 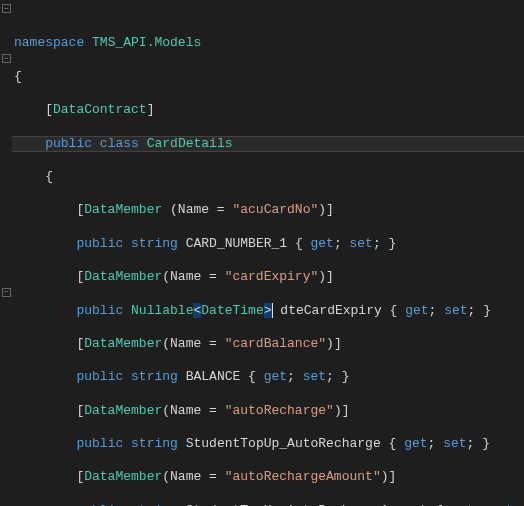 I want to click on string-literal: "autoRechargeAmount", so click(x=303, y=476).